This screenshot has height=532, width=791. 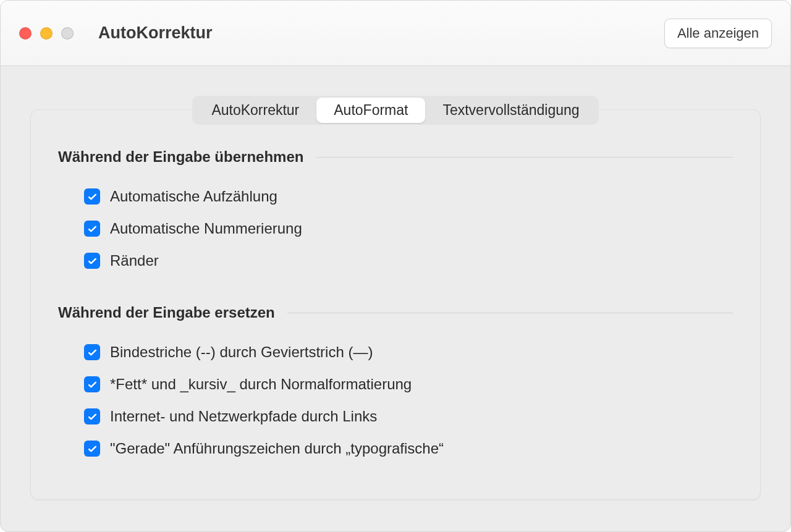 What do you see at coordinates (371, 110) in the screenshot?
I see `tab-autoformat: AutoFormat` at bounding box center [371, 110].